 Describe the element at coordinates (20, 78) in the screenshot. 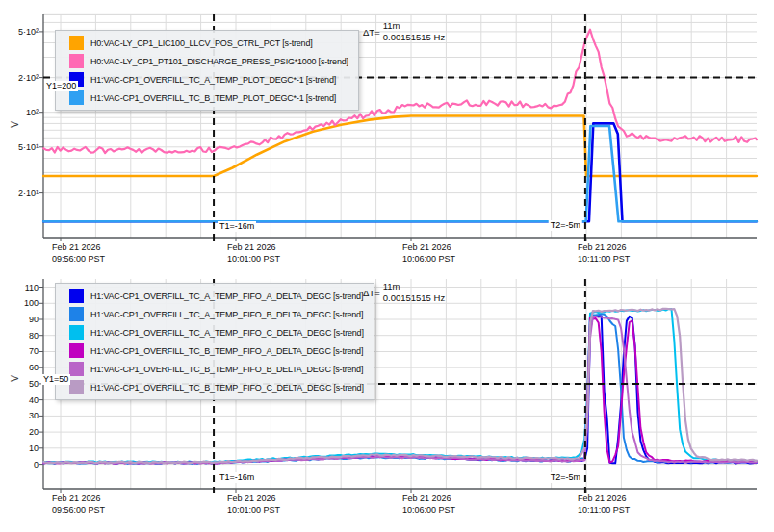

I see `y-tick-label: 2·10²` at that location.